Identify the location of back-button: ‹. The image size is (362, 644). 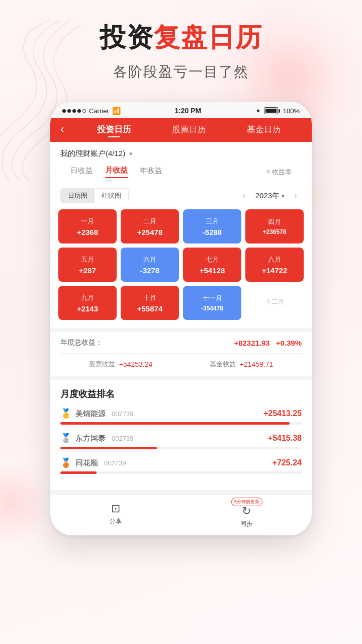
(68, 129).